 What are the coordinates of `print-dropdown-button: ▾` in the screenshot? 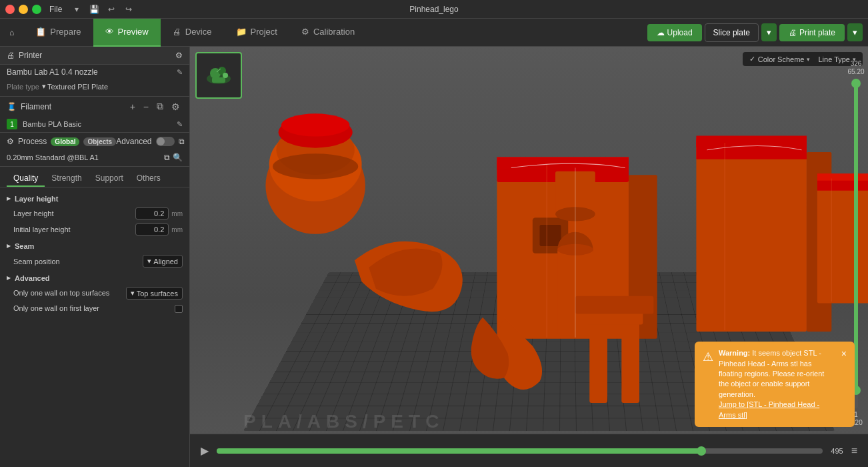 It's located at (855, 32).